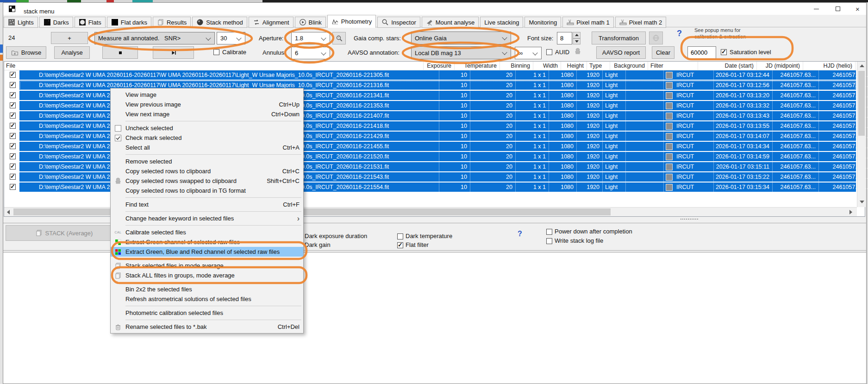  What do you see at coordinates (621, 53) in the screenshot?
I see `aavso-report-button: AAVSO report` at bounding box center [621, 53].